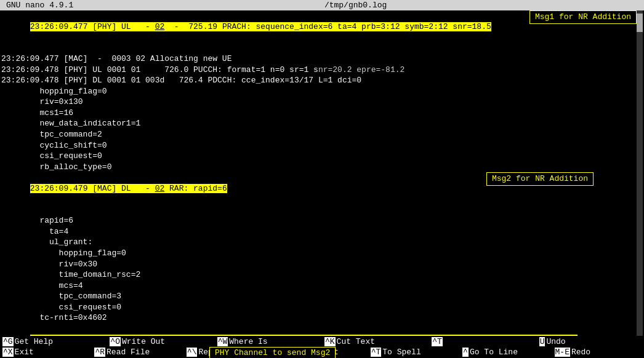  I want to click on key-row-2: ^X Exit ^R Read File ^\ Replace ^U Paste…, so click(322, 352).